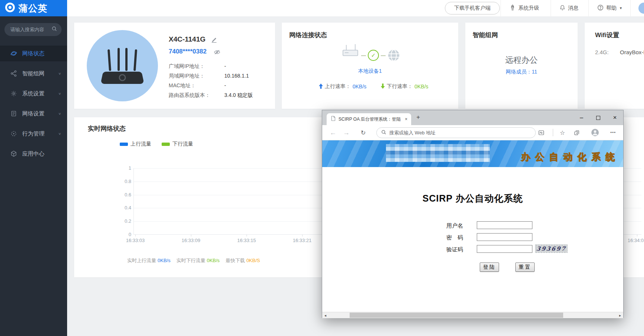  I want to click on router-info-row: 路由器系统版本： 3.4.0 稳定版, so click(189, 95).